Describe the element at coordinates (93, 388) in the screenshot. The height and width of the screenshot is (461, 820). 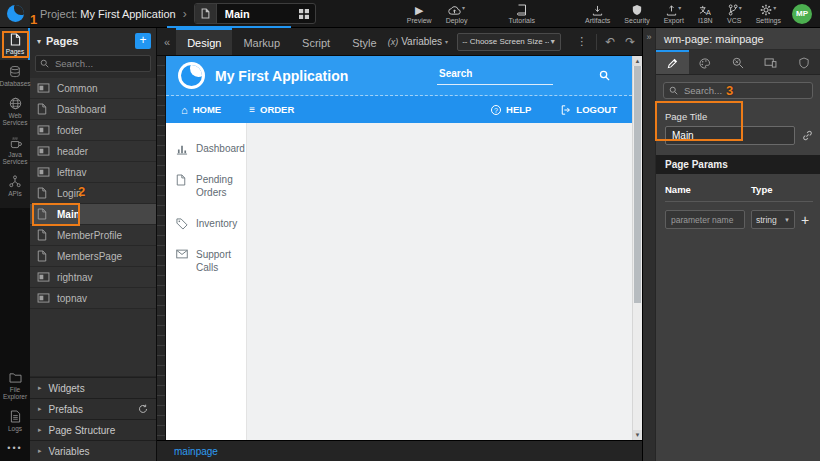
I see `section-widgets: ▸ Widgets` at that location.